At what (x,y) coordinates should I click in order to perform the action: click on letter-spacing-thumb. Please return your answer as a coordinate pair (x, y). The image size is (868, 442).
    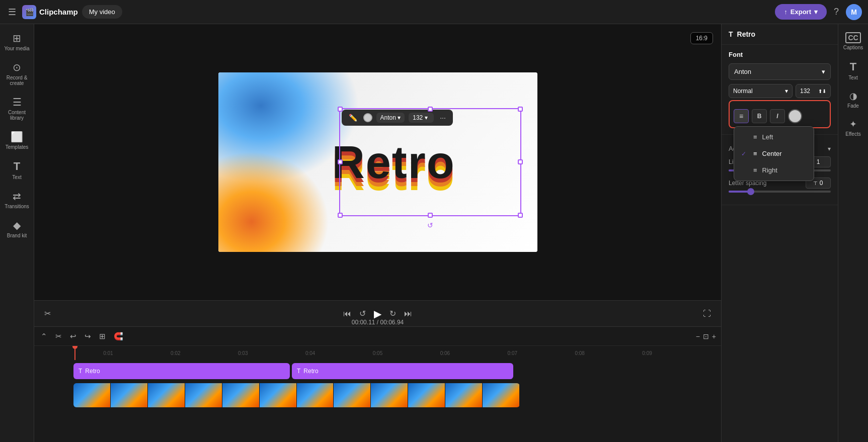
    Looking at the image, I should click on (751, 192).